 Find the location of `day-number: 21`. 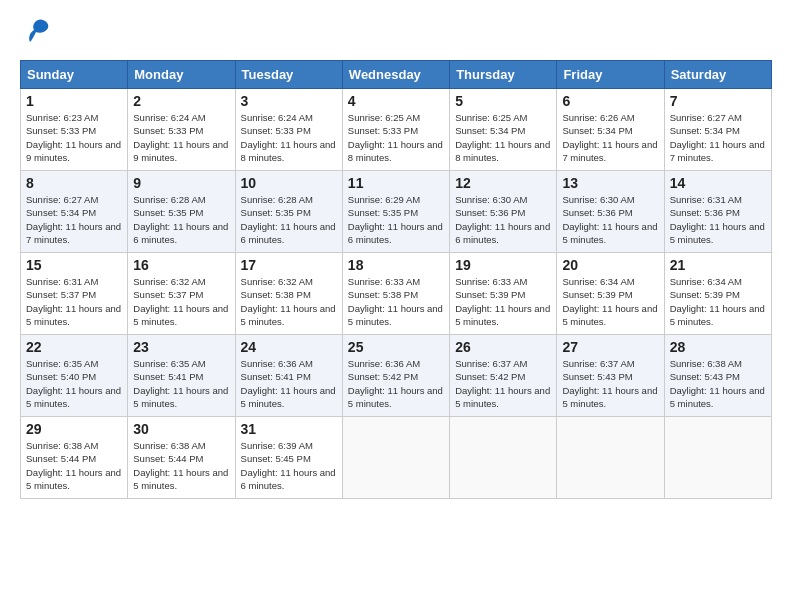

day-number: 21 is located at coordinates (718, 265).